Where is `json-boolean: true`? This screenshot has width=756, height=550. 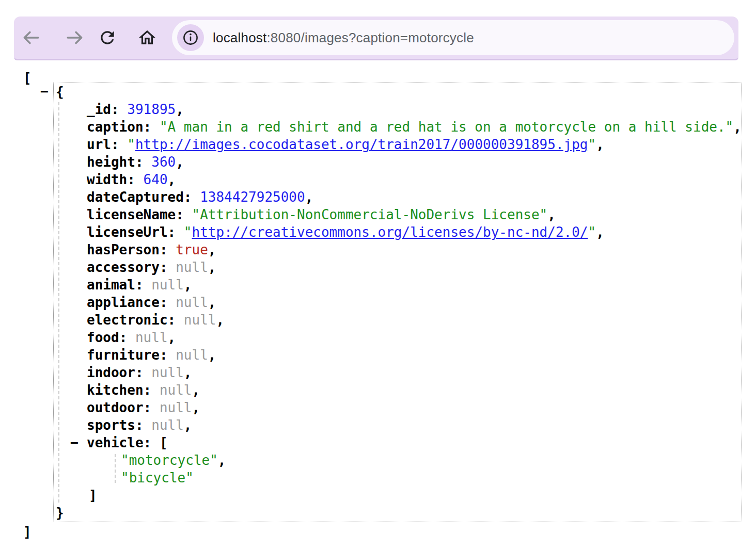
json-boolean: true is located at coordinates (192, 250).